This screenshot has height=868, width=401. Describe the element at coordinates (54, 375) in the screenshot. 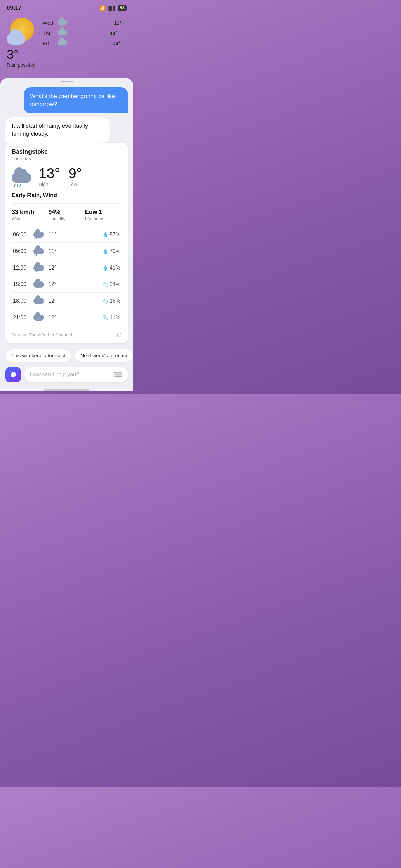

I see `input-placeholder: How can I help you?` at that location.